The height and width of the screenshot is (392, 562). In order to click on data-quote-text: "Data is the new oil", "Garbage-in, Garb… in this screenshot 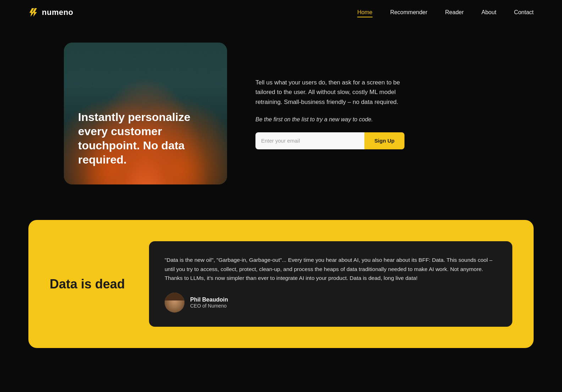, I will do `click(331, 269)`.